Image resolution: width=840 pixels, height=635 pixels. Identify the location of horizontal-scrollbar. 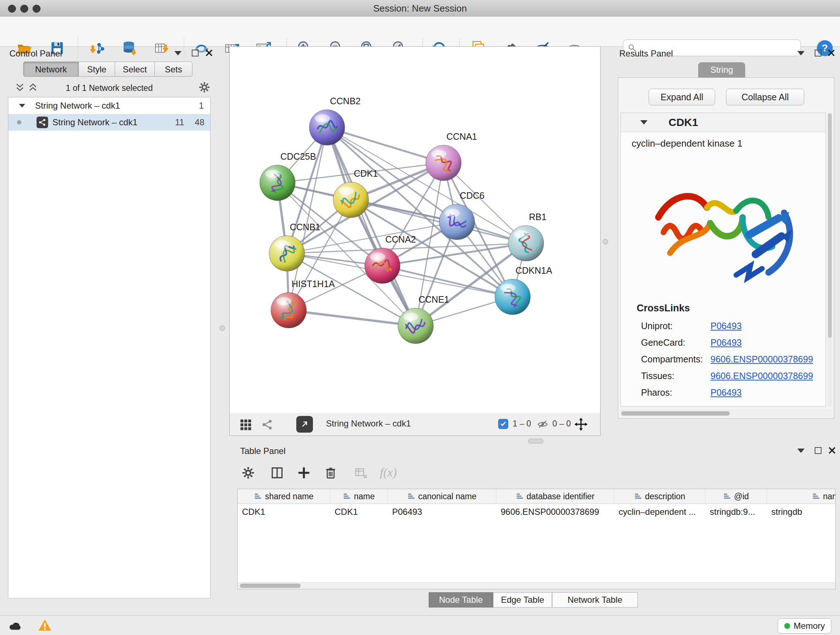
(726, 413).